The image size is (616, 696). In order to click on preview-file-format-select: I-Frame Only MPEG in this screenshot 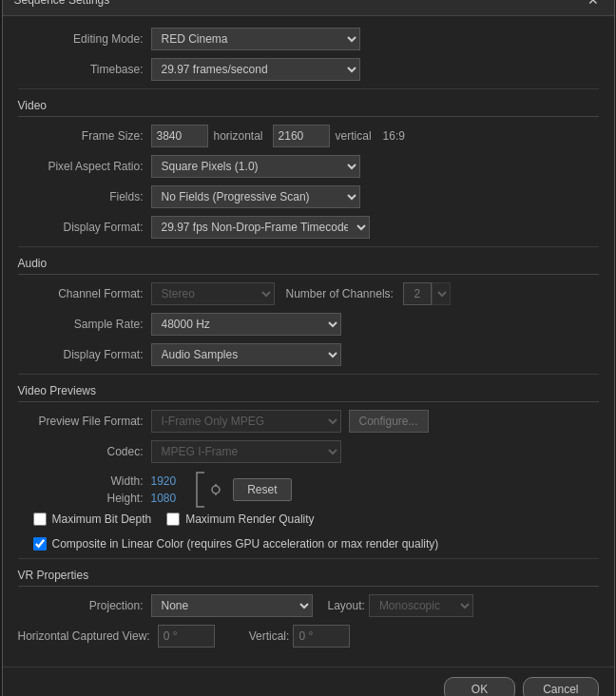, I will do `click(246, 421)`.